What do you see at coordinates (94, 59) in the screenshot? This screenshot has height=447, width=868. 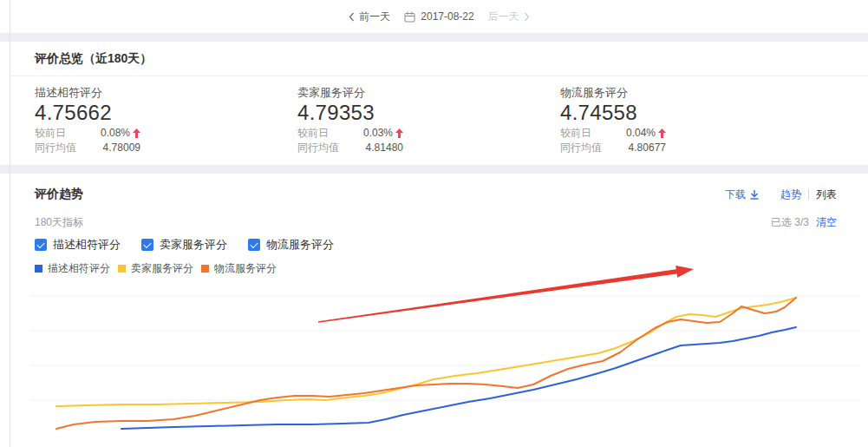 I see `overview-title: 评价总览（近180天）` at bounding box center [94, 59].